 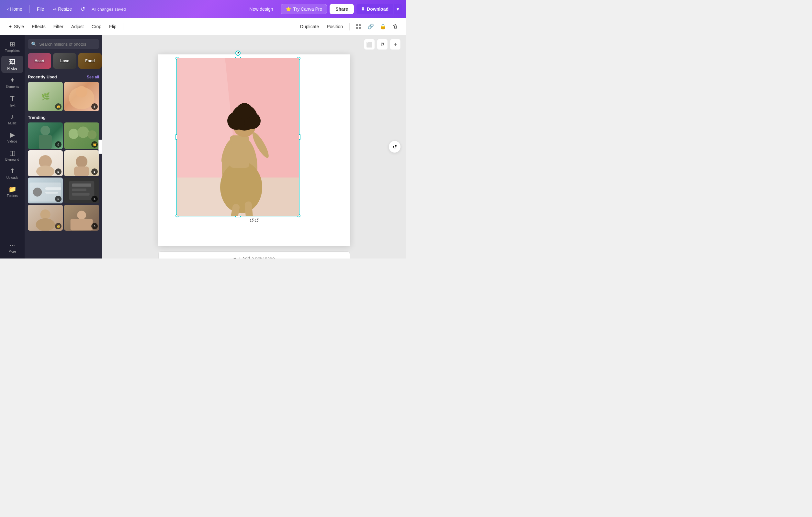 I want to click on trending-photo-4: £, so click(x=82, y=163).